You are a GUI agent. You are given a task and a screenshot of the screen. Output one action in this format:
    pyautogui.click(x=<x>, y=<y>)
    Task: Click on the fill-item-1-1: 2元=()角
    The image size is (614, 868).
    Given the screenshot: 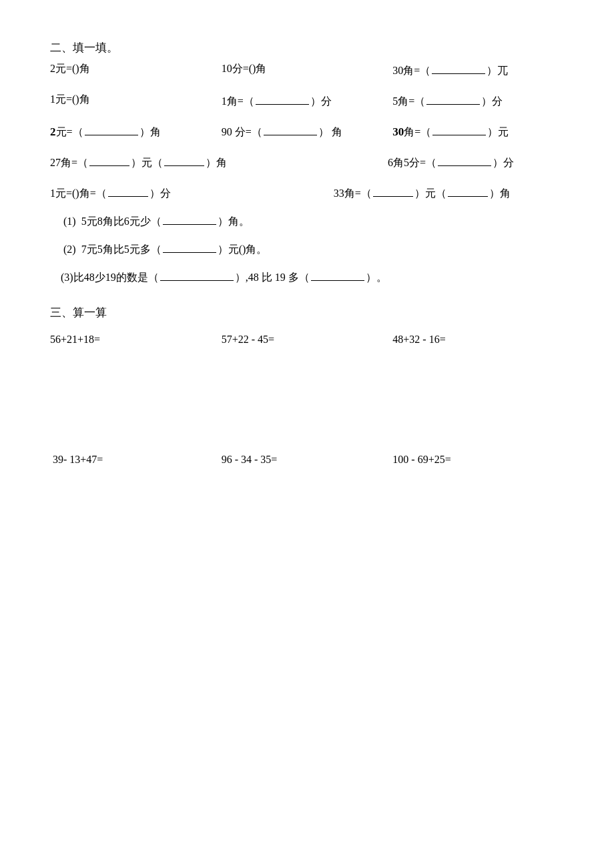 What is the action you would take?
    pyautogui.click(x=136, y=70)
    